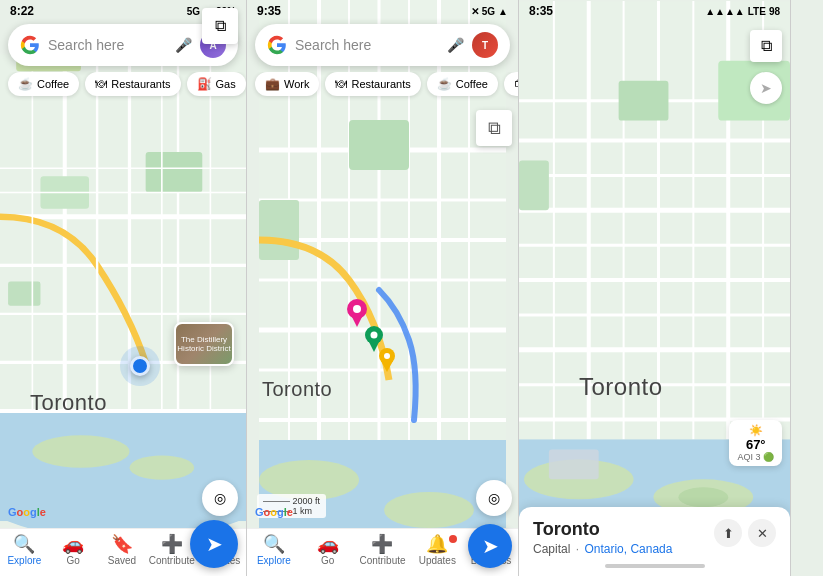  Describe the element at coordinates (274, 550) in the screenshot. I see `nav-explore-2: 🔍 Explore` at that location.